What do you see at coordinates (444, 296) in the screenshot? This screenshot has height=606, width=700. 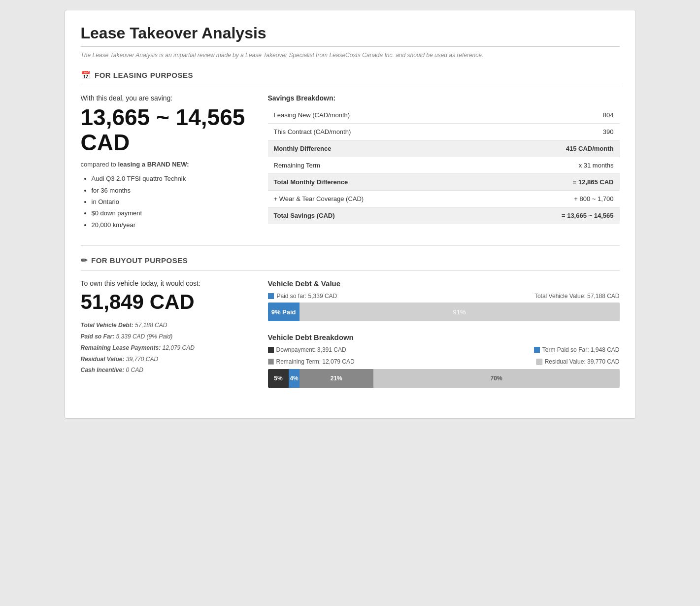 I see `chart1-legend: Paid so far: 5,339 CAD Total Vehicle Val…` at bounding box center [444, 296].